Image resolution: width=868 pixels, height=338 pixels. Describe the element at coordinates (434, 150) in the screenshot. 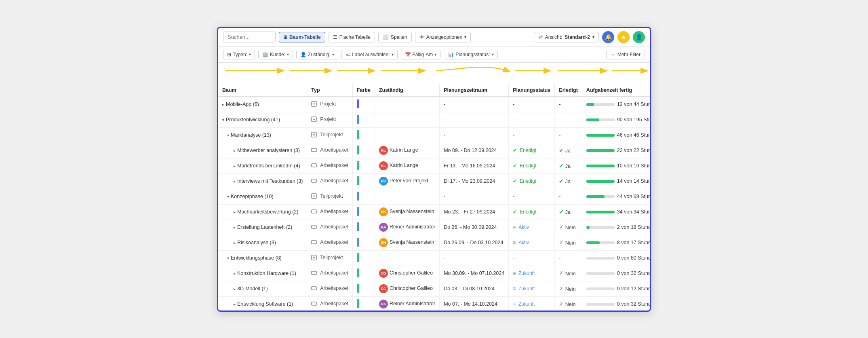

I see `table-row: ▸Mitbewerber analysieren (3)Arbeitspaket…` at that location.